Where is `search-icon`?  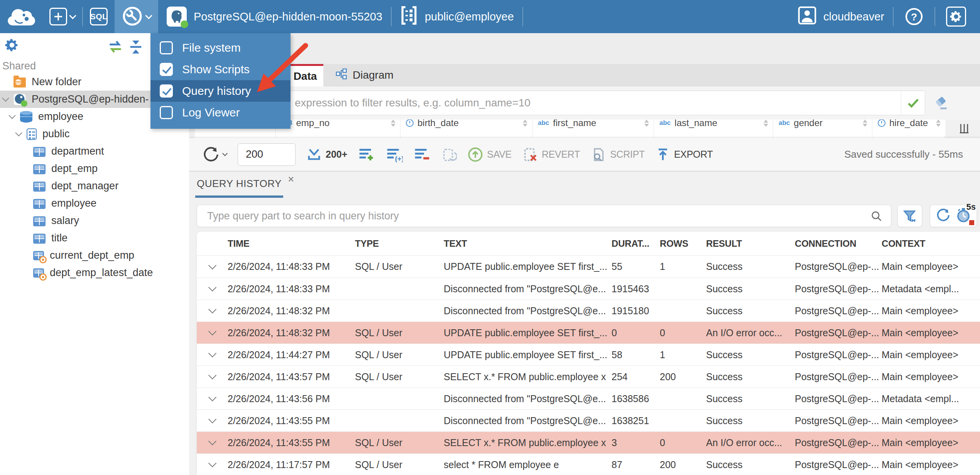 search-icon is located at coordinates (877, 217).